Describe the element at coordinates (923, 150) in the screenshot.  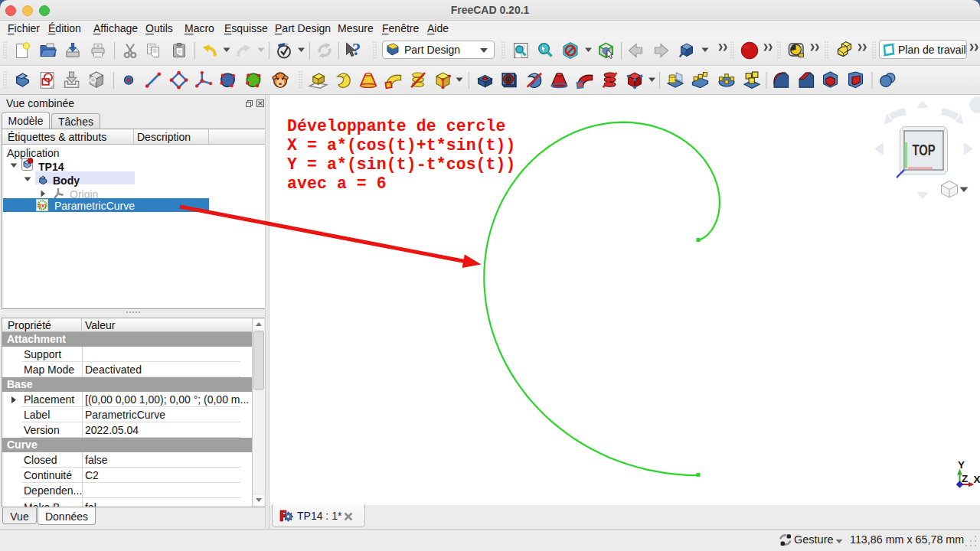
I see `svg-text: TOP` at that location.